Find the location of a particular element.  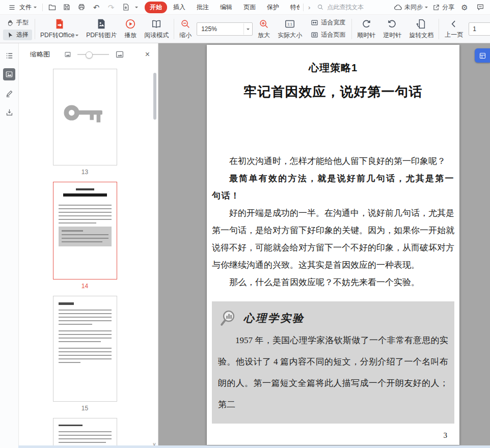

zoom-level-value: 125% is located at coordinates (222, 29).